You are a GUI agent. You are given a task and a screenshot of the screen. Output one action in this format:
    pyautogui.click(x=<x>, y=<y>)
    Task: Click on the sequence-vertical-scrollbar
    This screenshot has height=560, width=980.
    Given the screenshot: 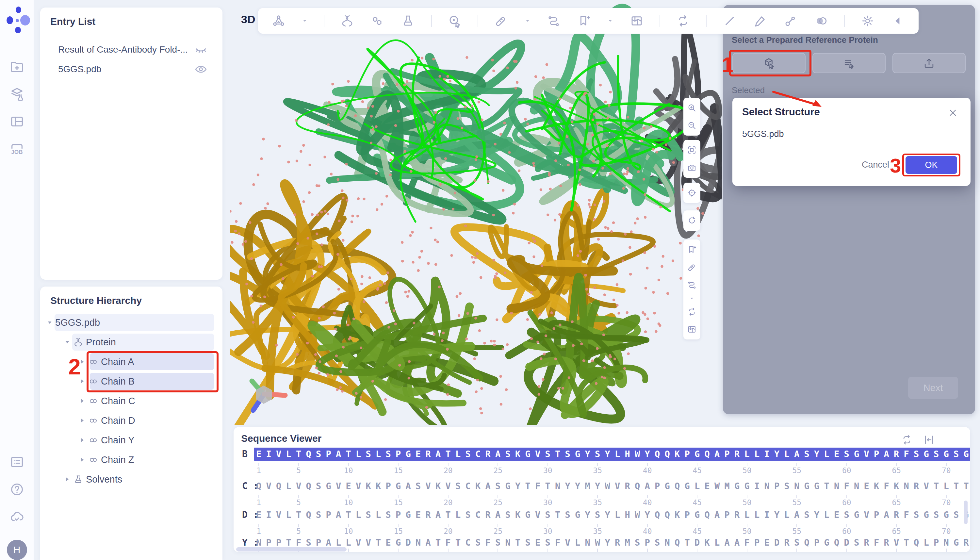 What is the action you would take?
    pyautogui.click(x=966, y=512)
    